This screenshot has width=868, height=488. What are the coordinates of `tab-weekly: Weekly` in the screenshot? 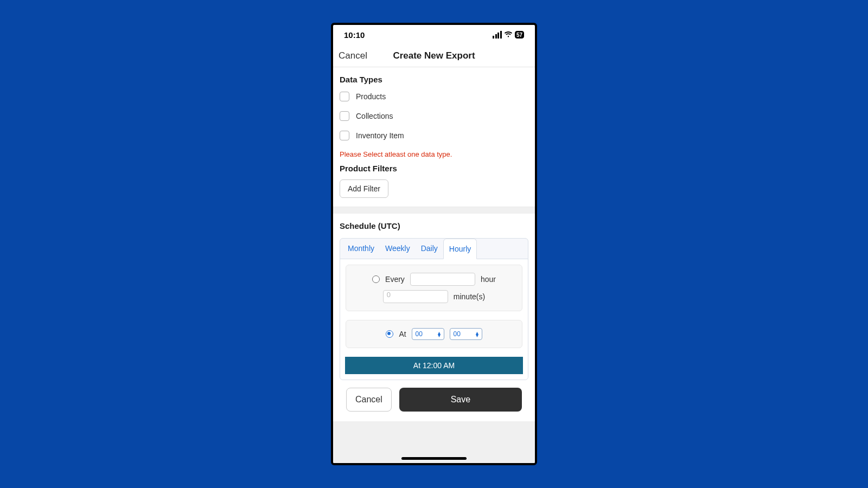 It's located at (398, 248).